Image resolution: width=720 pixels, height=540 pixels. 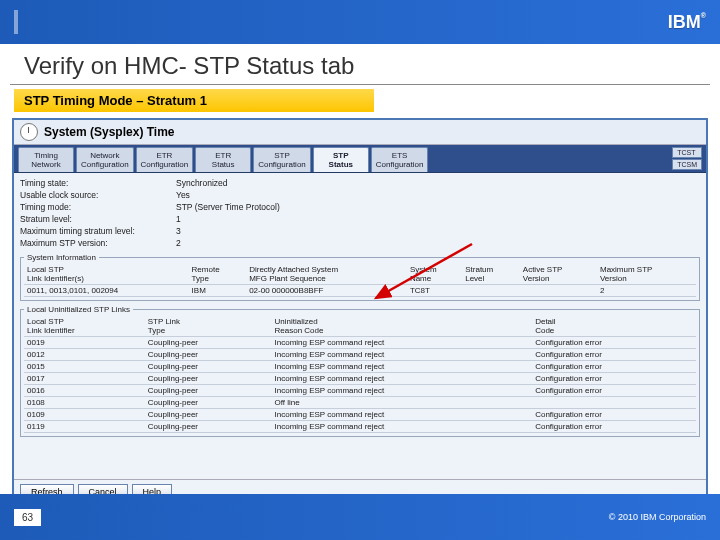 What do you see at coordinates (165, 160) in the screenshot?
I see `tab-etr-configuration: ETRConfiguration` at bounding box center [165, 160].